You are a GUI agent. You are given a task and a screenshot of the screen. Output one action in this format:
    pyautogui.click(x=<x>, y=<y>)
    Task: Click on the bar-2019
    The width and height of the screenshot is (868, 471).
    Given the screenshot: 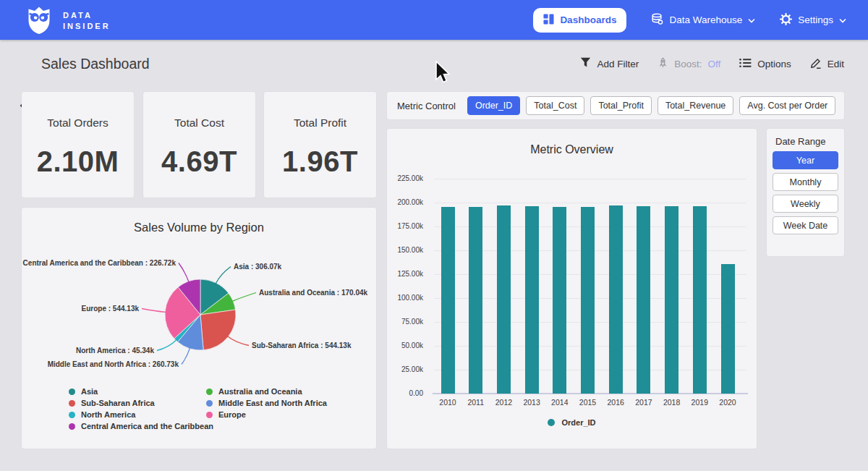 What is the action you would take?
    pyautogui.click(x=700, y=300)
    